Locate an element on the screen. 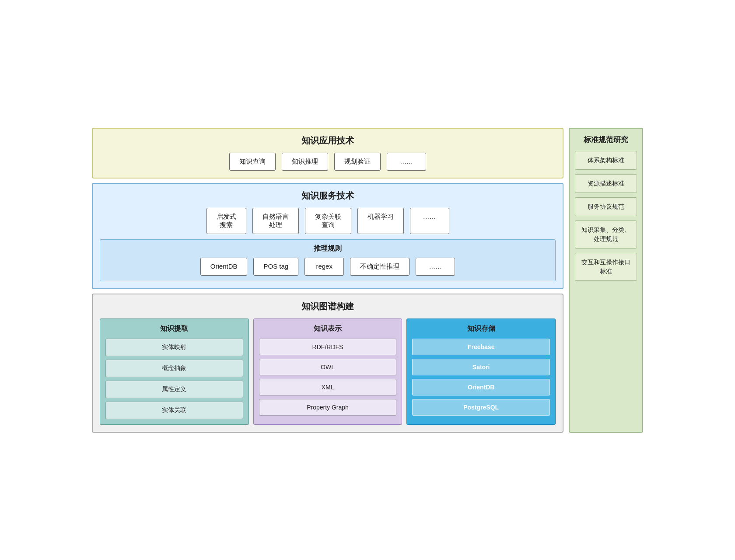 The width and height of the screenshot is (735, 560). right-item-1: 资源描述标准 is located at coordinates (606, 184).